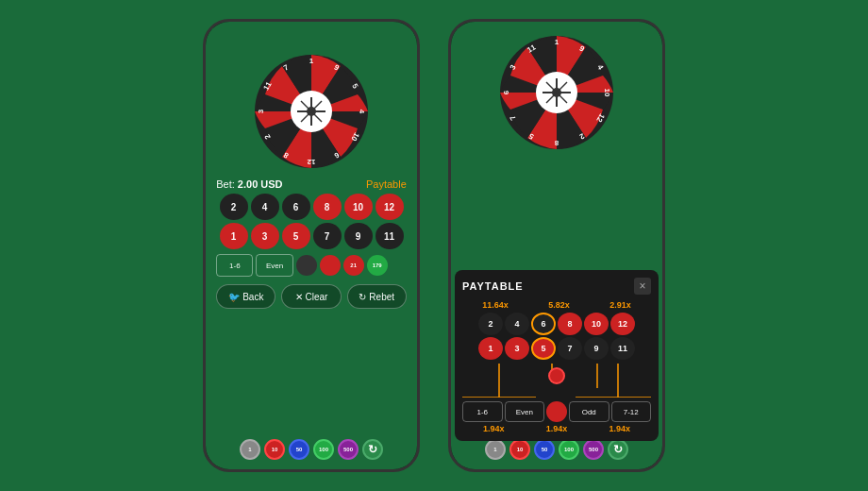 Image resolution: width=868 pixels, height=491 pixels. I want to click on pt-cell-4: 4, so click(517, 324).